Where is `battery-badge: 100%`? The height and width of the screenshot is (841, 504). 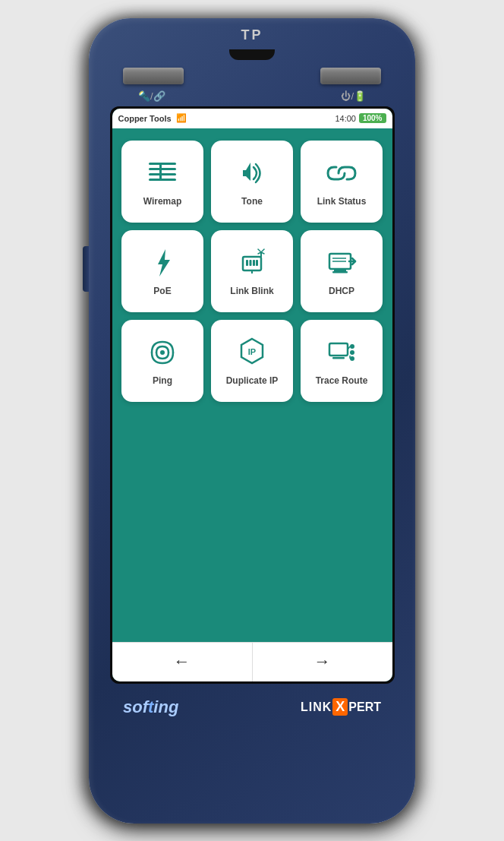
battery-badge: 100% is located at coordinates (373, 119).